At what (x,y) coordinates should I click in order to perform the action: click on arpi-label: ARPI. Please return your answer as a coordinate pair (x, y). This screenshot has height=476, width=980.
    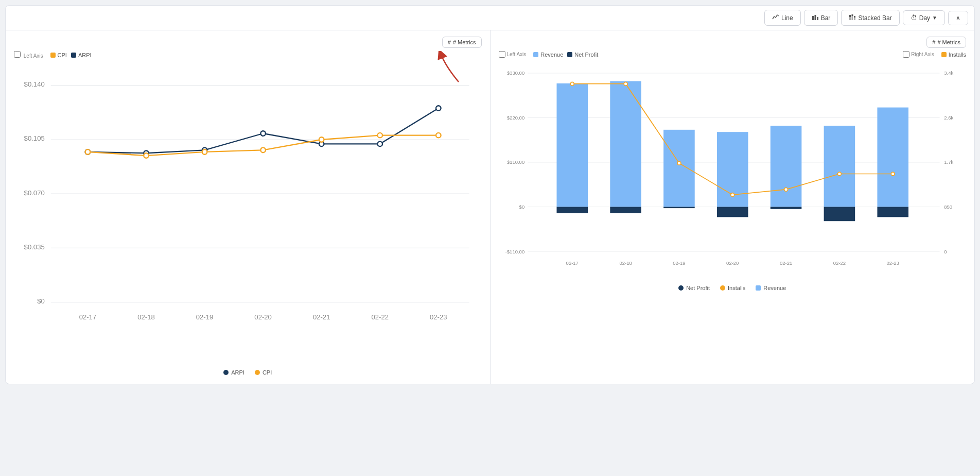
    Looking at the image, I should click on (85, 55).